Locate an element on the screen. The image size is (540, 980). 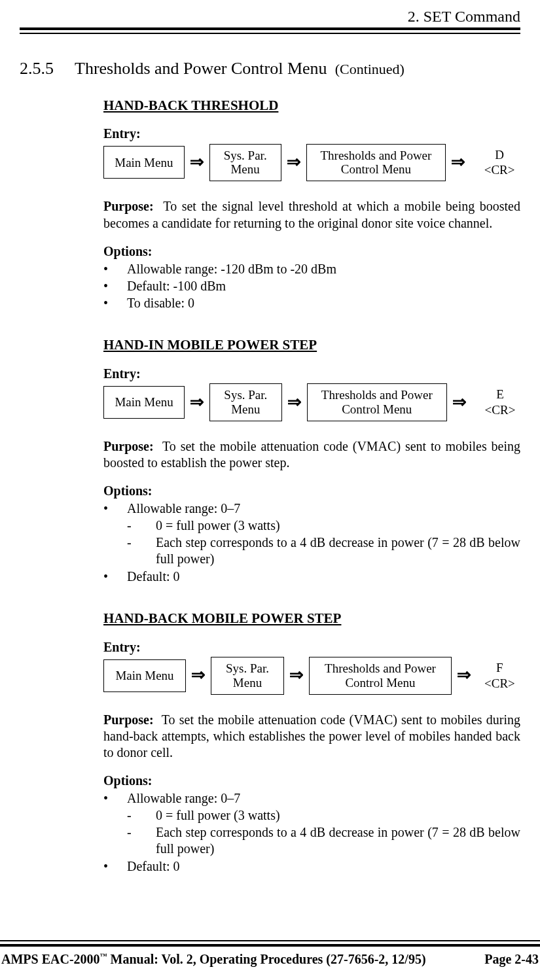
section-continued: (Continued) is located at coordinates (368, 69).